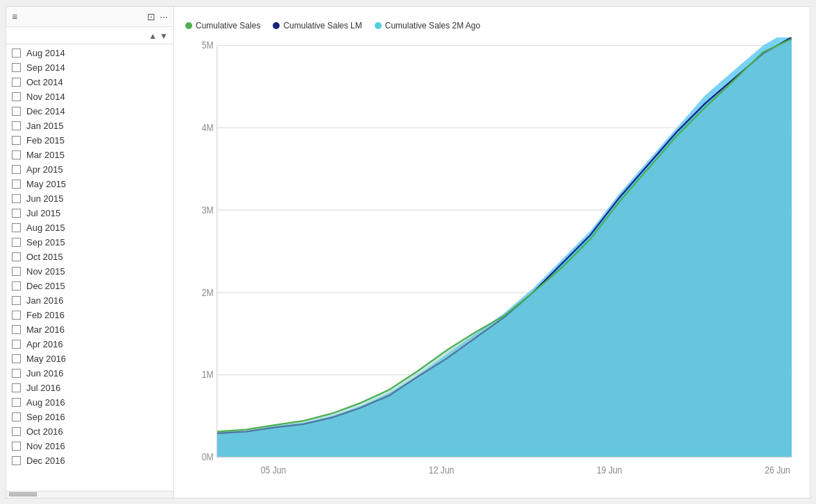  Describe the element at coordinates (46, 402) in the screenshot. I see `item-label: Aug 2016` at that location.